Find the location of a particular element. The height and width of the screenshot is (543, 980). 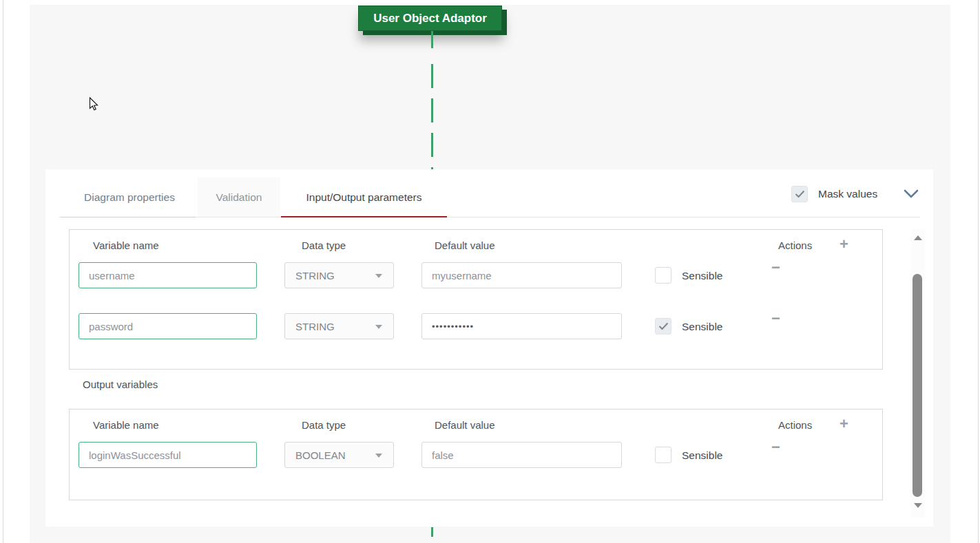

default-value-input-masked is located at coordinates (522, 326).